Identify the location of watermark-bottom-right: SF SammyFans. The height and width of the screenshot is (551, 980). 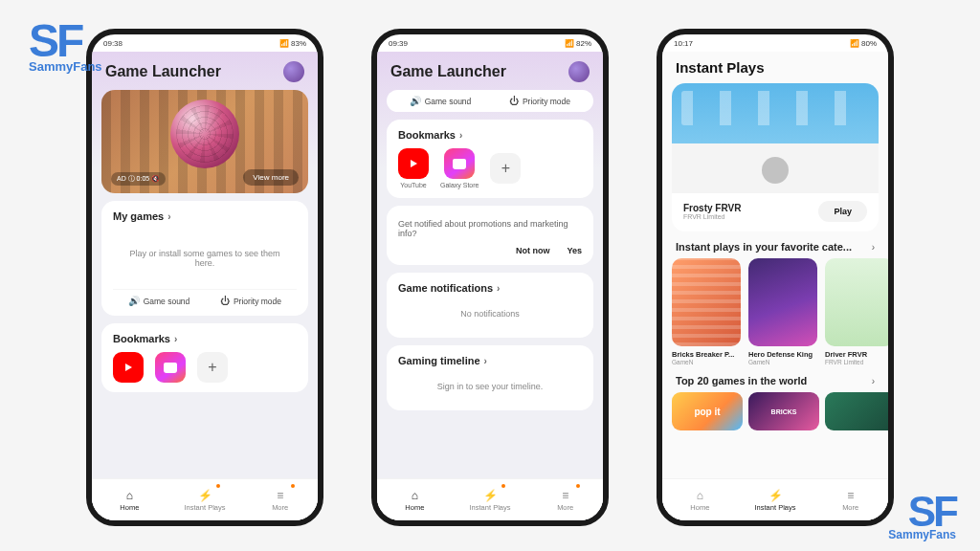
(923, 515).